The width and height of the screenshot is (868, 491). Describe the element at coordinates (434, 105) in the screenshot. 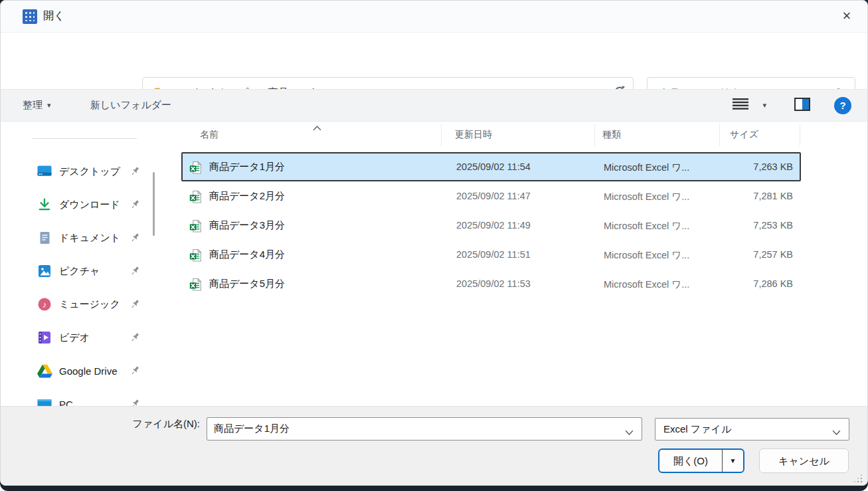

I see `command-toolbar: 整理 ▾ 新しいフォルダー ▾ ?` at that location.